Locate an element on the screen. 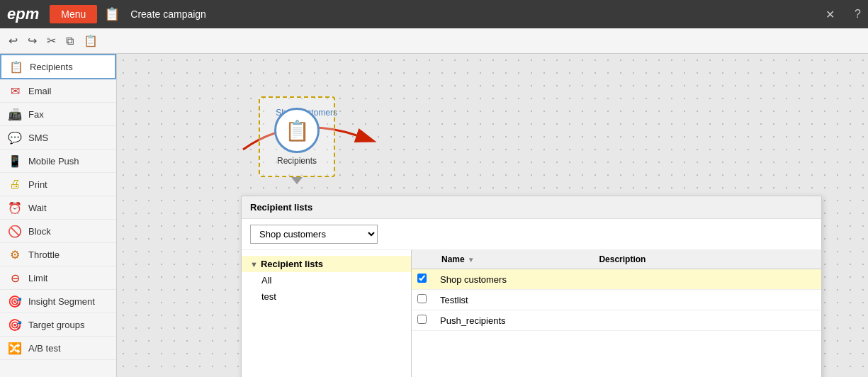 Image resolution: width=868 pixels, height=377 pixels. header-name-label: Name is located at coordinates (453, 259).